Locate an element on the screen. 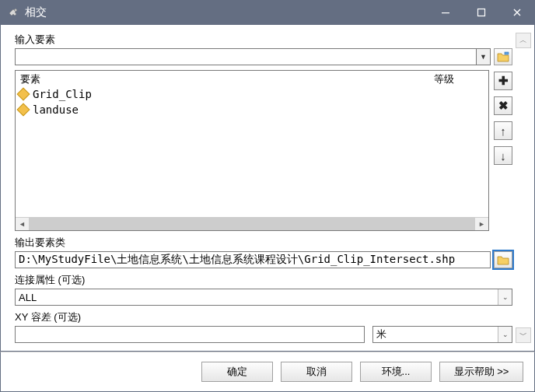 The image size is (535, 392). xy-tol-label: XY 容差 (可选) is located at coordinates (264, 317).